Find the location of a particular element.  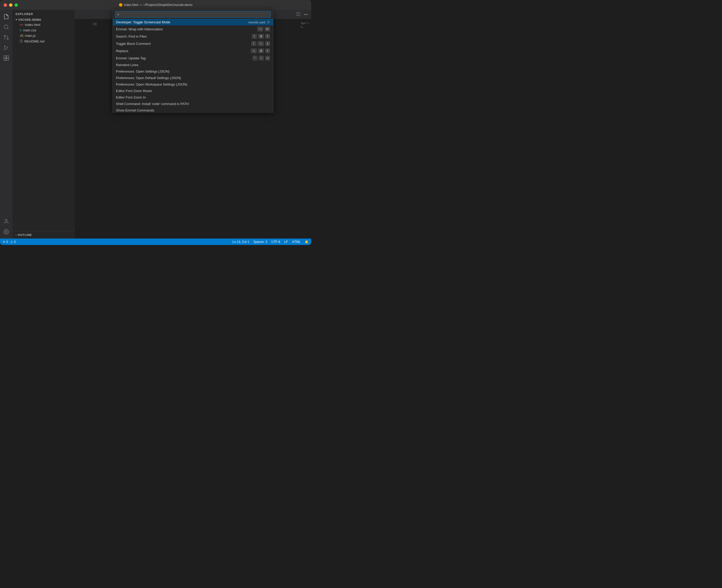

warning-count: 0 is located at coordinates (15, 242).